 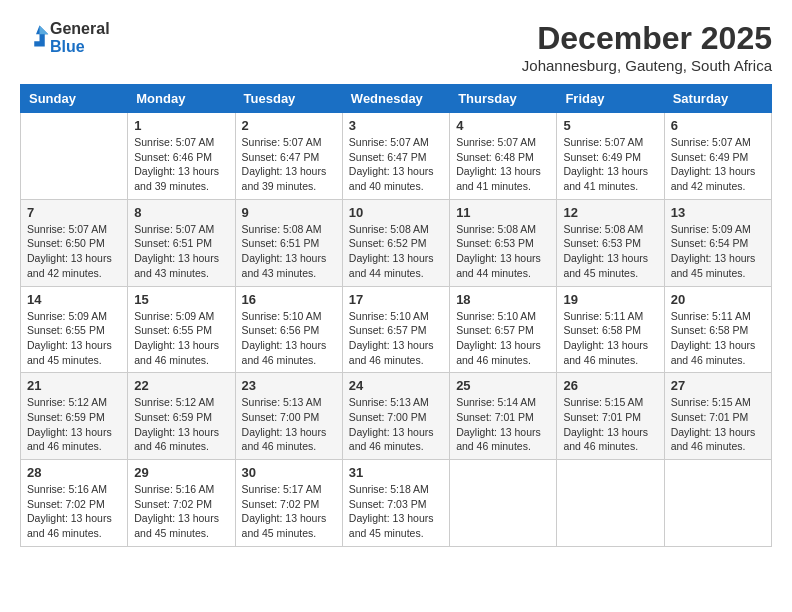 What do you see at coordinates (718, 212) in the screenshot?
I see `day-number: 13` at bounding box center [718, 212].